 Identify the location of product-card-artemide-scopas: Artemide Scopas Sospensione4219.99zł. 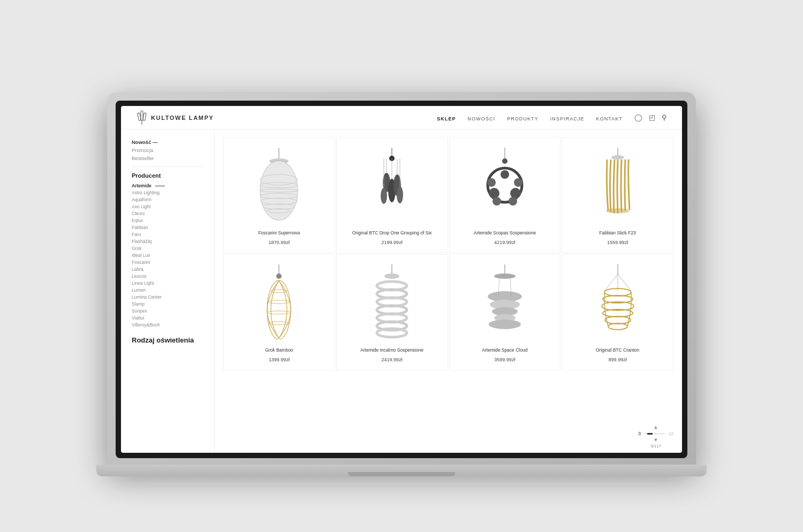
(505, 195).